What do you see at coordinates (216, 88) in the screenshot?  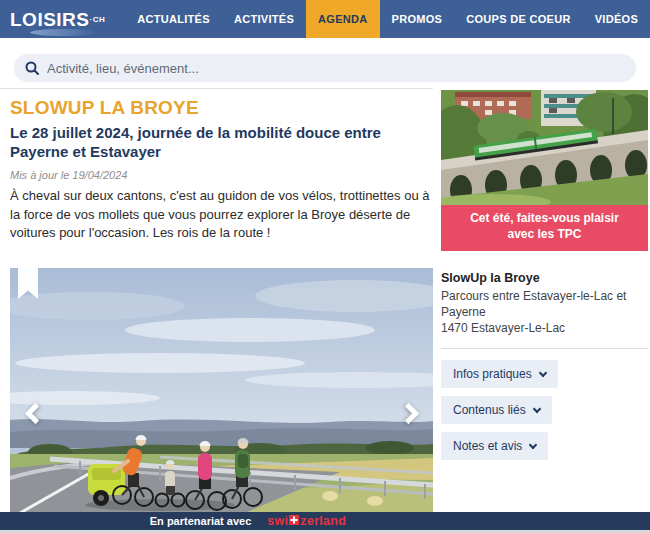 I see `content-divider` at bounding box center [216, 88].